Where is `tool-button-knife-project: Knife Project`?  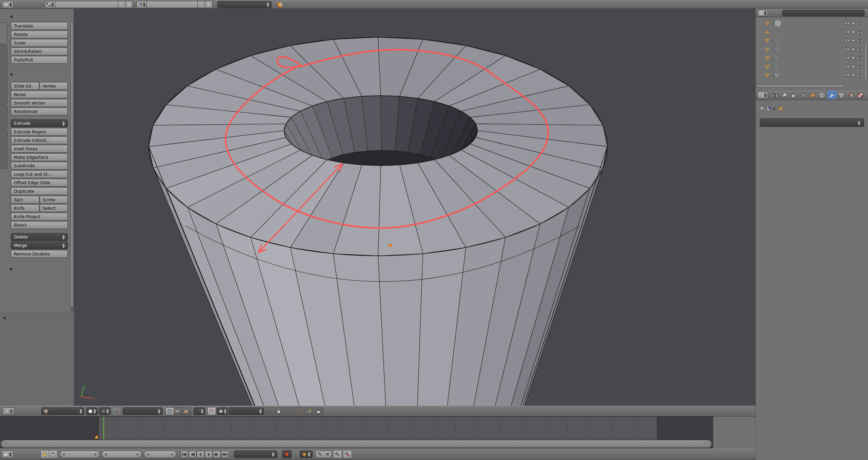 tool-button-knife-project: Knife Project is located at coordinates (39, 216).